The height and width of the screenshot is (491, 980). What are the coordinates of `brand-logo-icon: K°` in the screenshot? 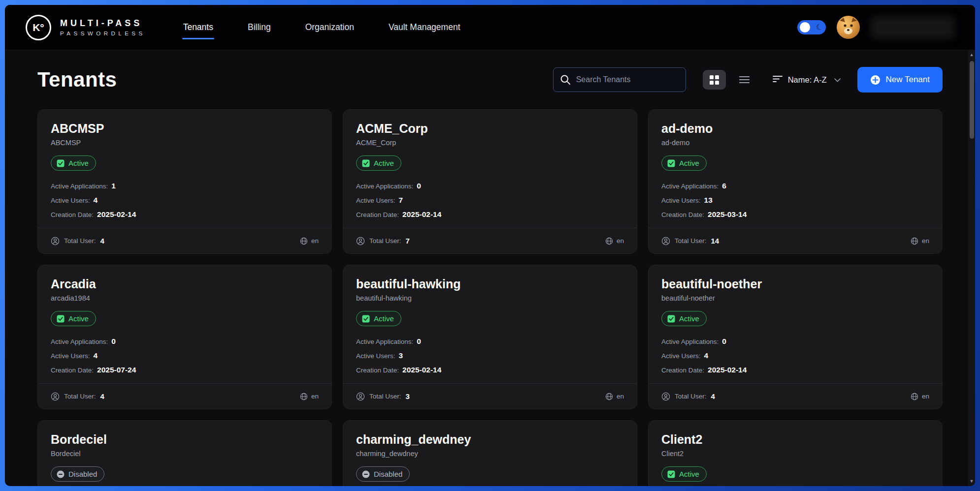 It's located at (38, 28).